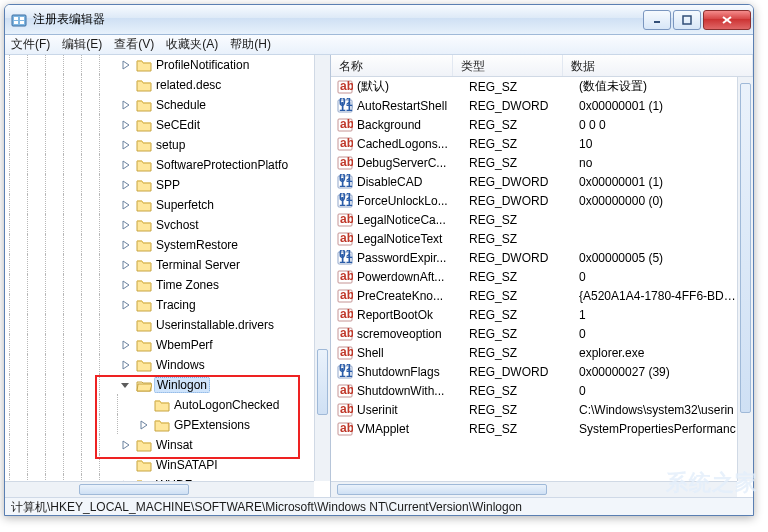  What do you see at coordinates (413, 334) in the screenshot?
I see `value-name: scremoveoption` at bounding box center [413, 334].